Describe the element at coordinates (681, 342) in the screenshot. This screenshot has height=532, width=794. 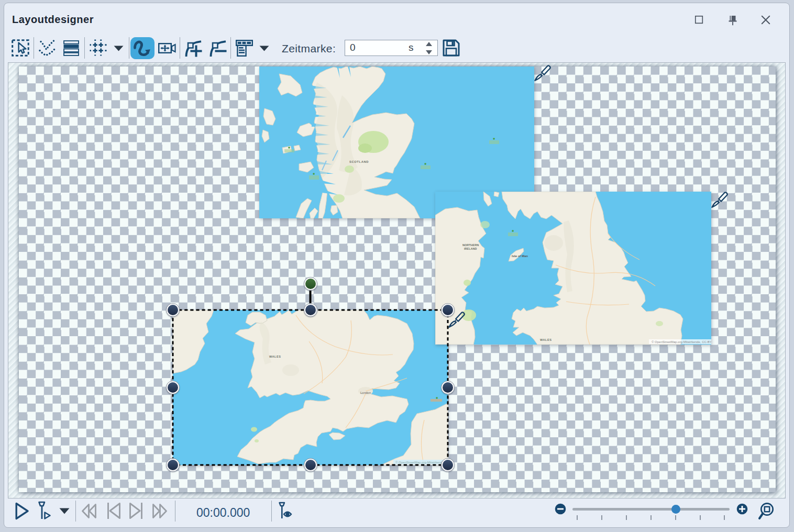
I see `svg-text:© OpenStreetMap.org-Mitwirkend: © OpenStreetMap.org-Mitwirkende, CC-BY-S…` at that location.